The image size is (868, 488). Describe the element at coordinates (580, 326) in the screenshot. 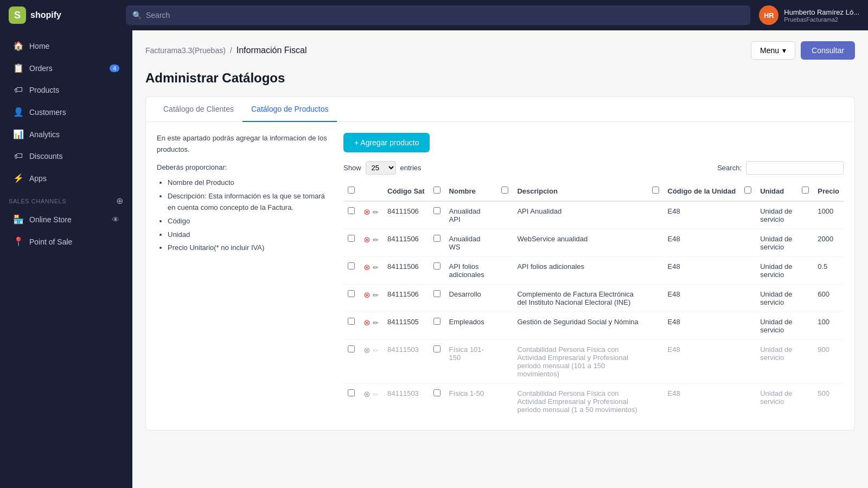

I see `row-descripcion: Gestión de Seguridad Social y Nómina` at that location.